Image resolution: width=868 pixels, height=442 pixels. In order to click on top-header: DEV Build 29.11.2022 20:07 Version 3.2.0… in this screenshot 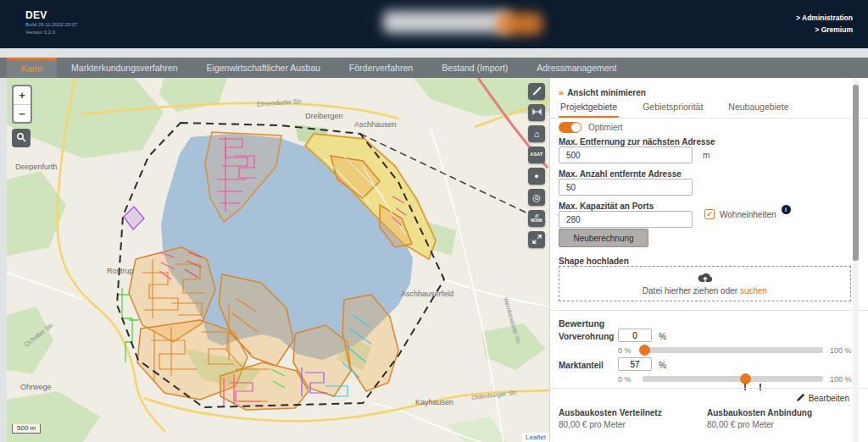, I will do `click(434, 24)`.